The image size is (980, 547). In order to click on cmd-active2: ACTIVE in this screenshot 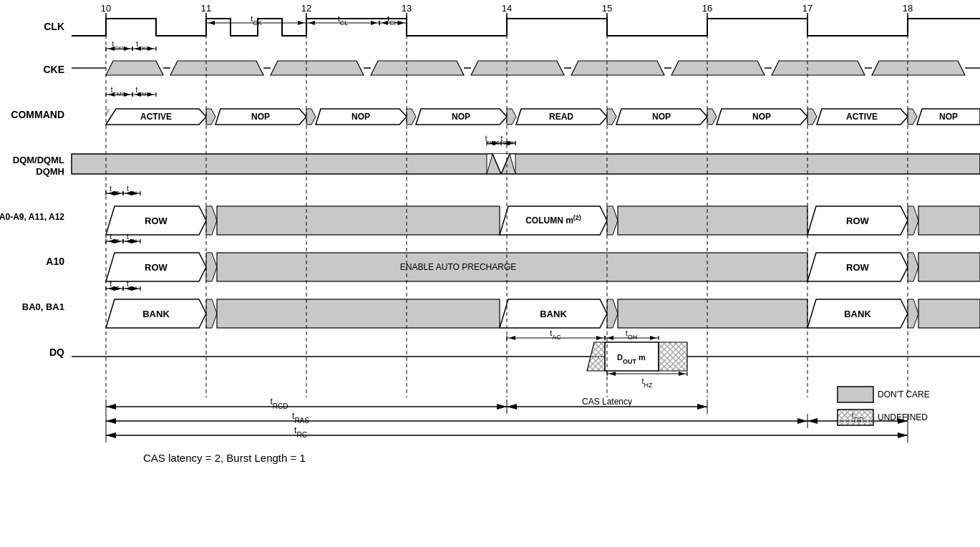, I will do `click(862, 117)`.